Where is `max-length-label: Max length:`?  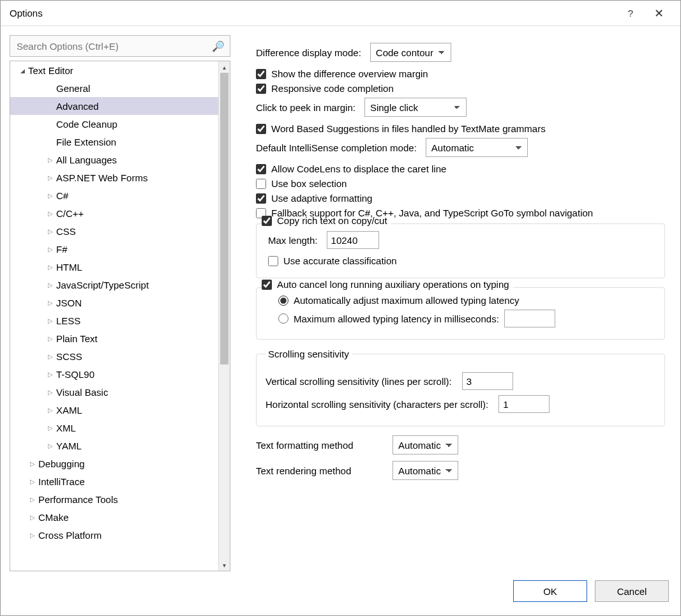 max-length-label: Max length: is located at coordinates (293, 240).